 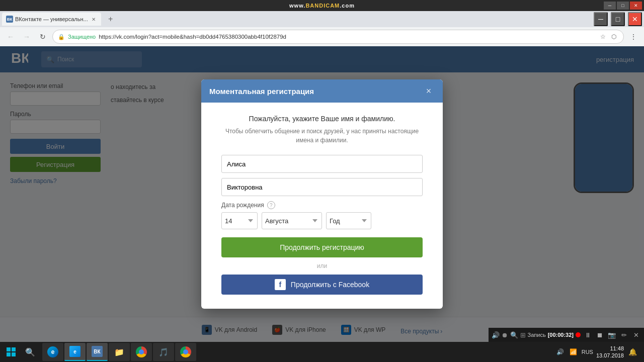 What do you see at coordinates (51, 19) in the screenshot?
I see `tab-label: ВКонтакте — универсальн...` at bounding box center [51, 19].